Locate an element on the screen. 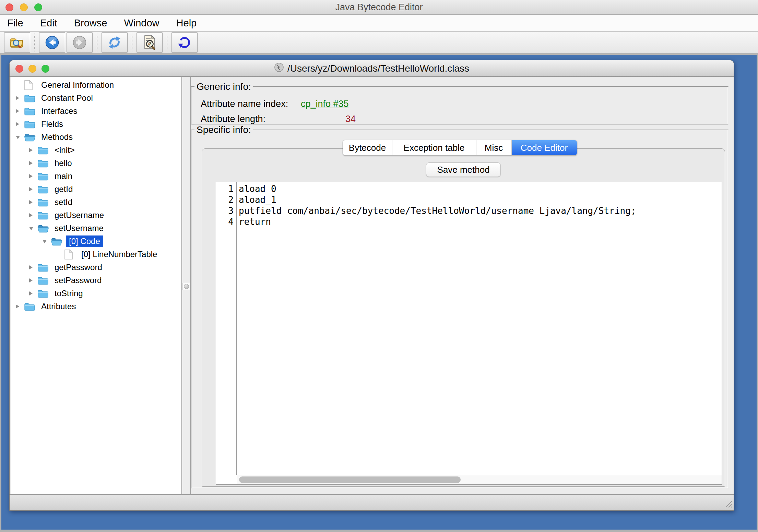 This screenshot has height=532, width=758. tree-item-getid: getId is located at coordinates (96, 189).